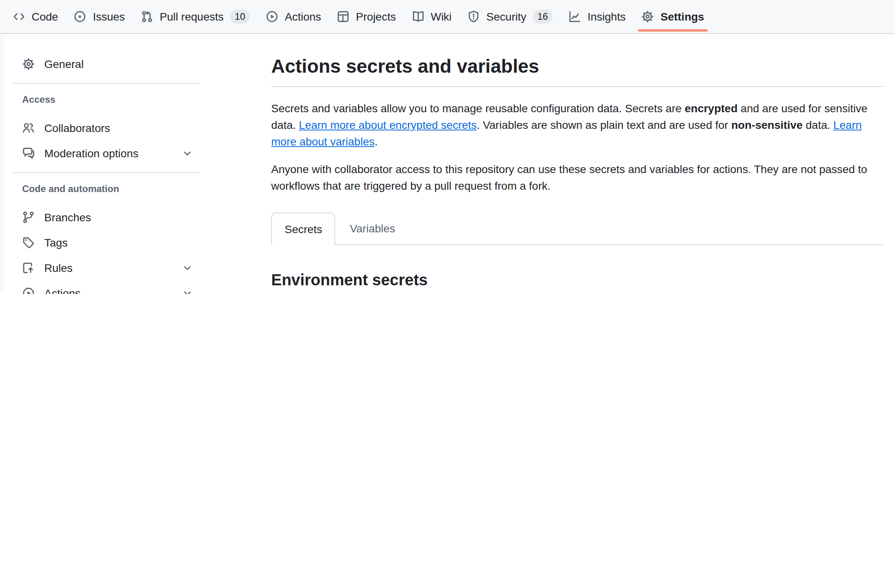 Image resolution: width=895 pixels, height=588 pixels. I want to click on code-icon, so click(19, 17).